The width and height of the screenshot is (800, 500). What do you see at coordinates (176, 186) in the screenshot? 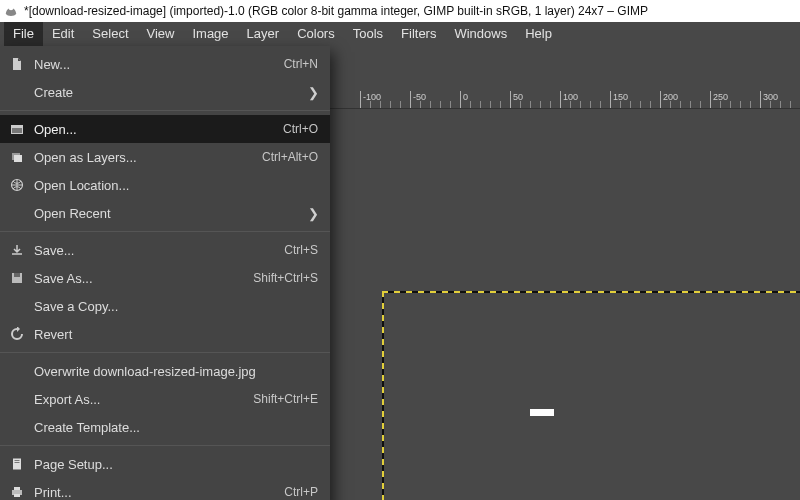
I see `menu-item-label: Open Location...` at bounding box center [176, 186].